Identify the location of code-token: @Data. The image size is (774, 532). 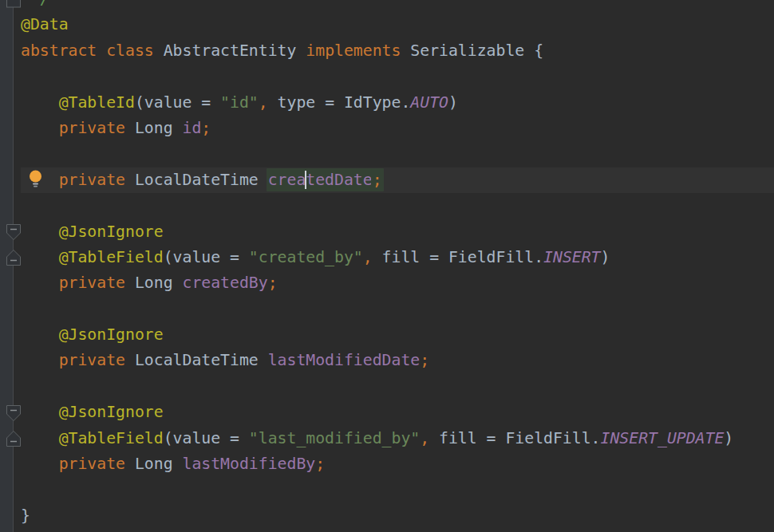
(45, 24).